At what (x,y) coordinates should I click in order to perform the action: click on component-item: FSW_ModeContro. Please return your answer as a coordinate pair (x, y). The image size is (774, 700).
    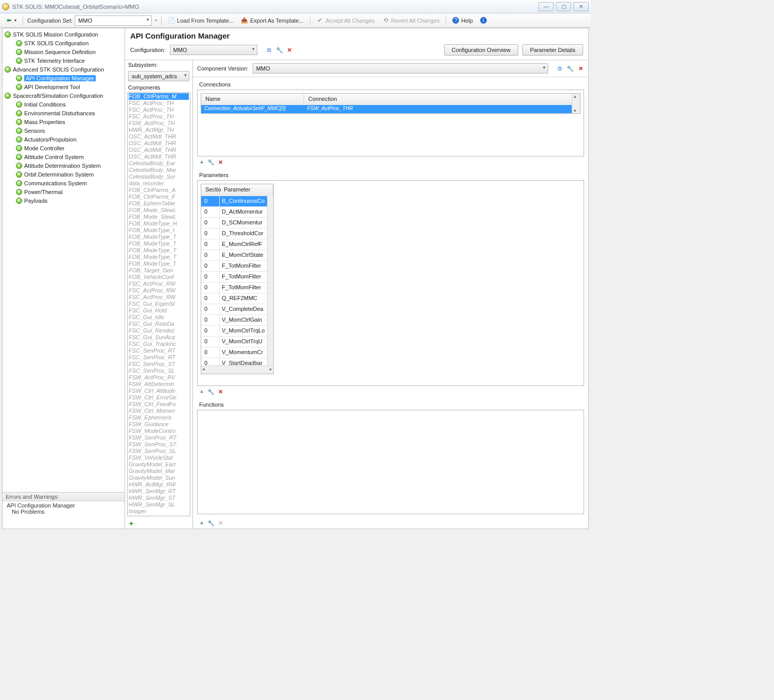
    Looking at the image, I should click on (159, 431).